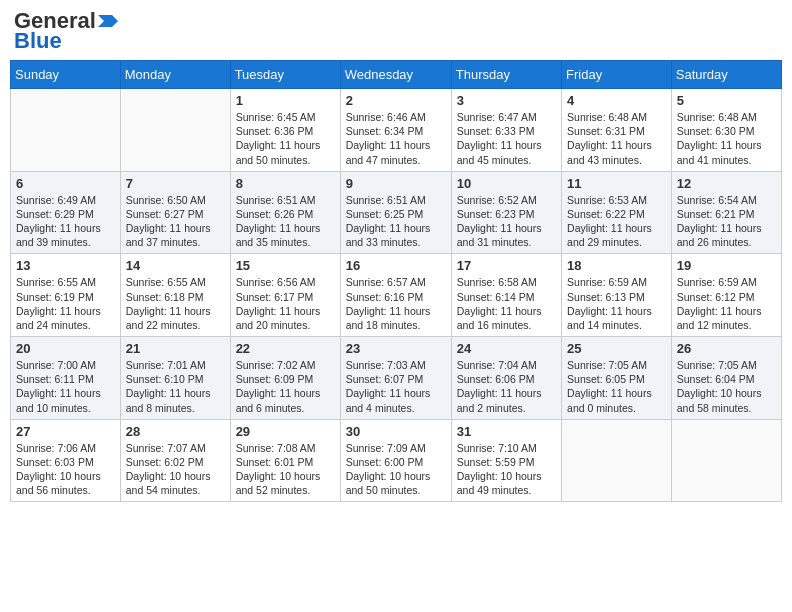 The height and width of the screenshot is (612, 792). Describe the element at coordinates (726, 184) in the screenshot. I see `day-number: 12` at that location.